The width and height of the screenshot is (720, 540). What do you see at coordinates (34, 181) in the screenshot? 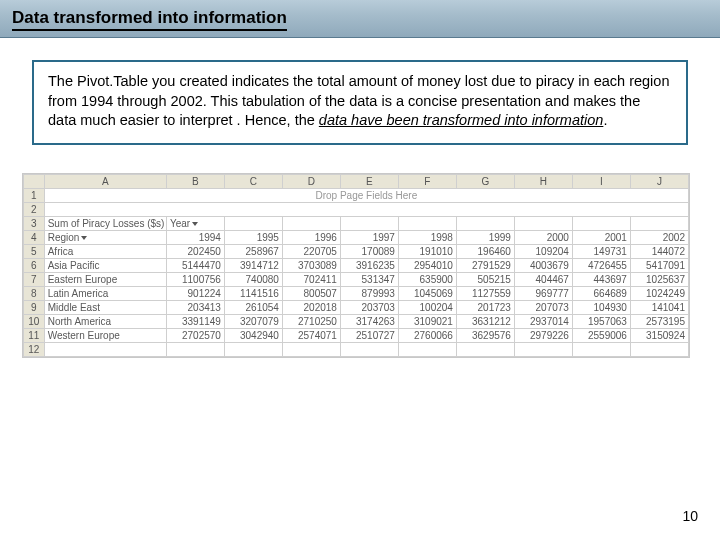
I see `corner-cell` at bounding box center [34, 181].